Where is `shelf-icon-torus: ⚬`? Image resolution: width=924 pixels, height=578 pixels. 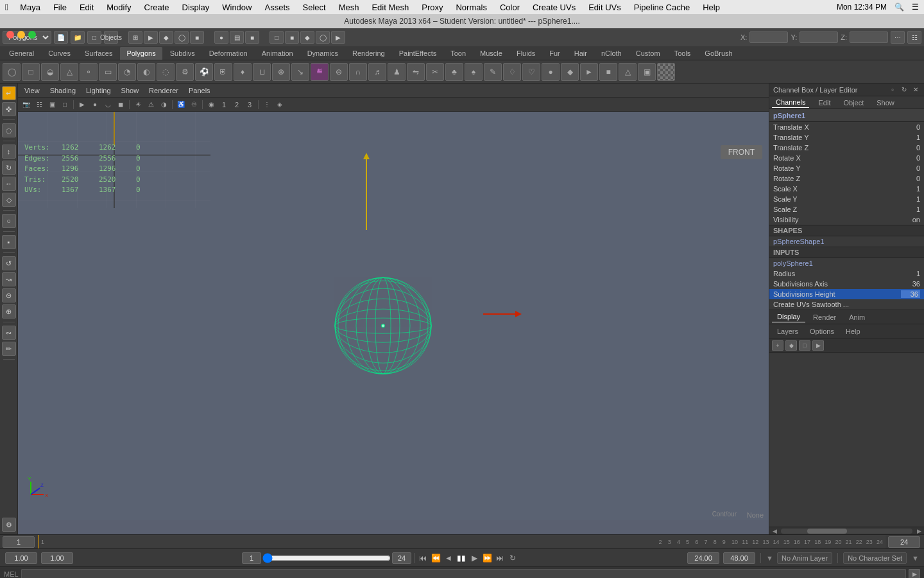
shelf-icon-torus: ⚬ is located at coordinates (89, 72).